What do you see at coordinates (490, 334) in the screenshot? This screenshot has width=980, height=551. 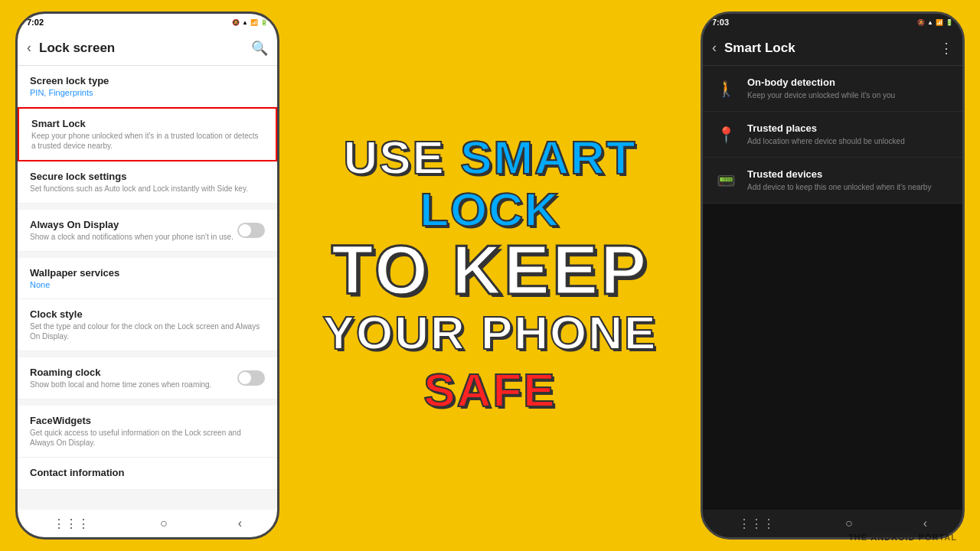 I see `your-phone-text: YOUR PHONE` at bounding box center [490, 334].